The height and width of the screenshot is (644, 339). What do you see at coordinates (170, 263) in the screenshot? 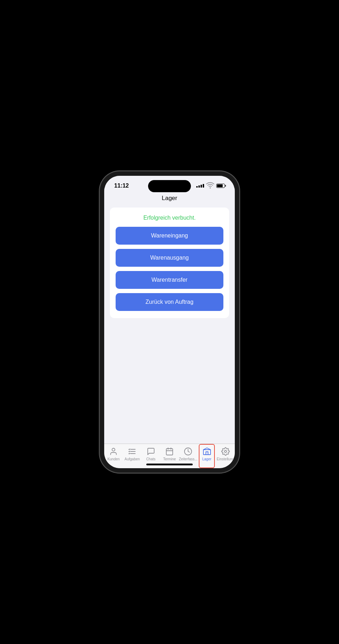
I see `content-card: Erfolgreich verbucht. Wareneingang Waren…` at bounding box center [170, 263].